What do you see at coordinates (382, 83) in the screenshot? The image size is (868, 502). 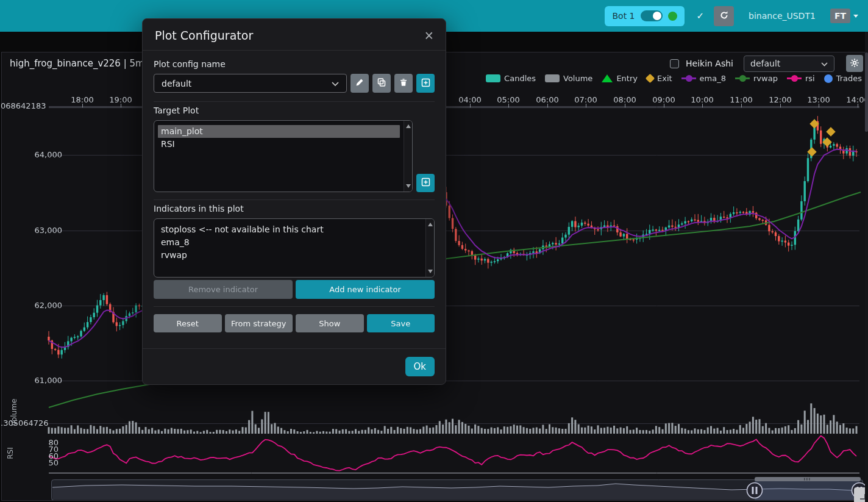 I see `copy-icon` at bounding box center [382, 83].